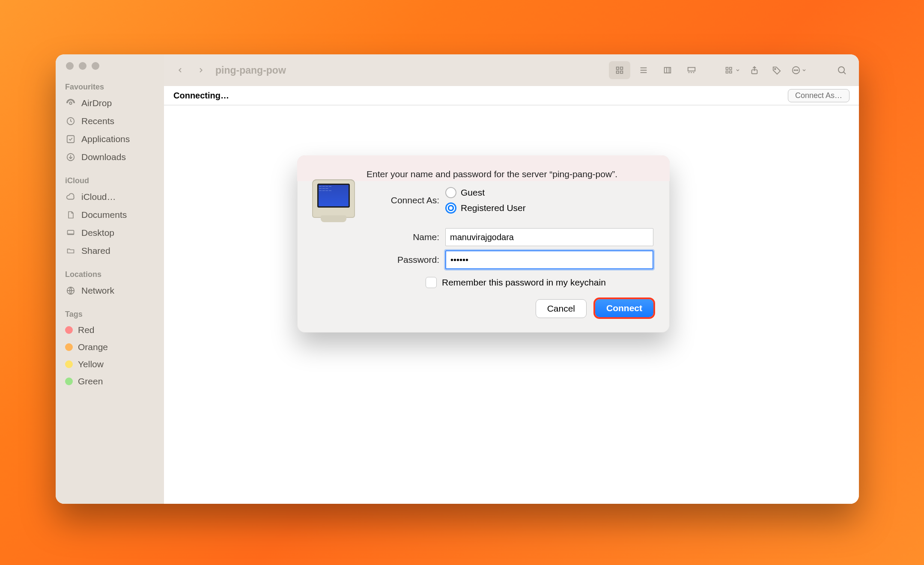  What do you see at coordinates (71, 233) in the screenshot?
I see `desktop-icon` at bounding box center [71, 233].